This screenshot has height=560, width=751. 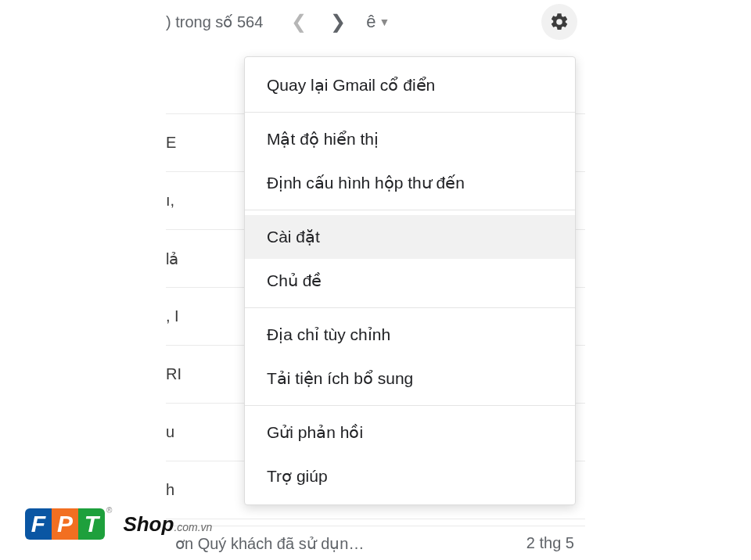 I want to click on toolbar: ) trong số 564 ❮ ❯ ê ▼, so click(x=376, y=22).